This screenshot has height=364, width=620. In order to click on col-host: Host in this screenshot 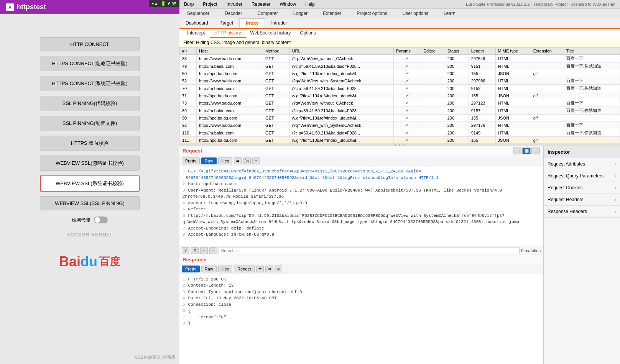, I will do `click(230, 51)`.